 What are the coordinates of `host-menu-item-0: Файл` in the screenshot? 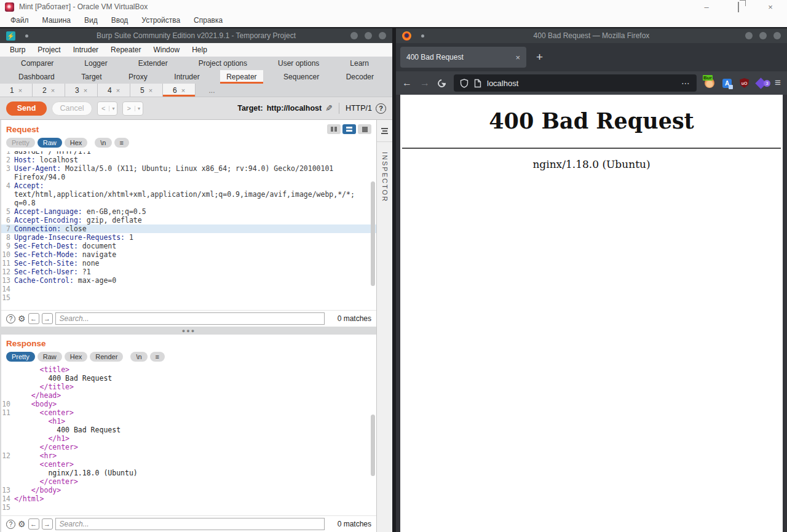 It's located at (20, 20).